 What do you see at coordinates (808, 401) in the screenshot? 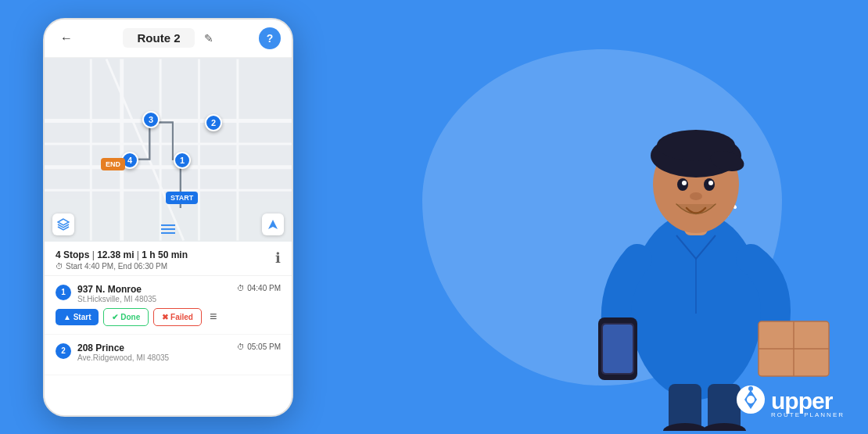
I see `logo-brand: upper` at bounding box center [808, 401].